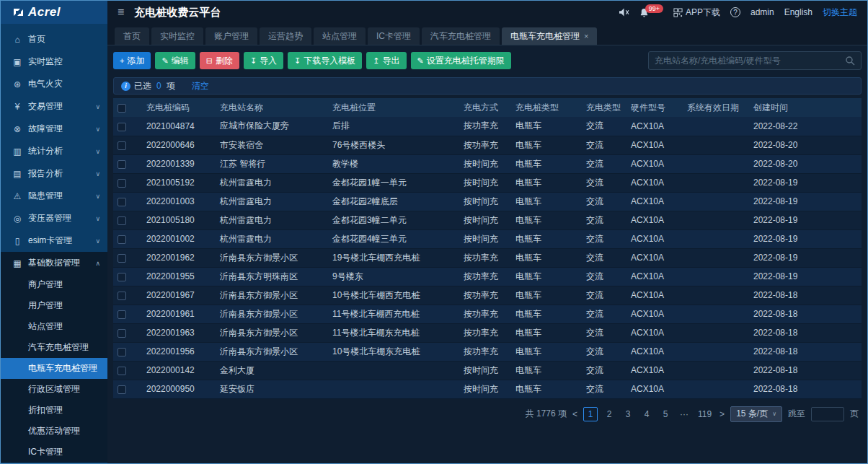  Describe the element at coordinates (18, 12) in the screenshot. I see `acrel-logo-icon` at that location.